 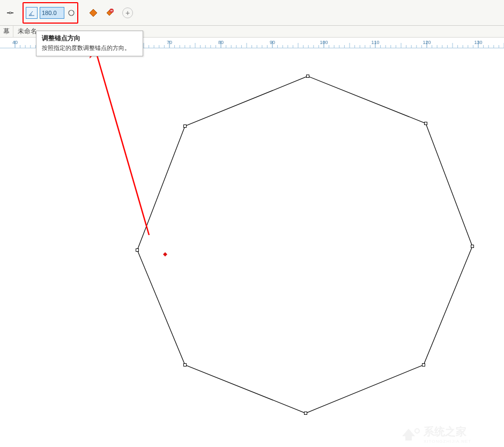 I want to click on tooltip-body: 按照指定的度数调整锚点的方向。, so click(x=90, y=48).